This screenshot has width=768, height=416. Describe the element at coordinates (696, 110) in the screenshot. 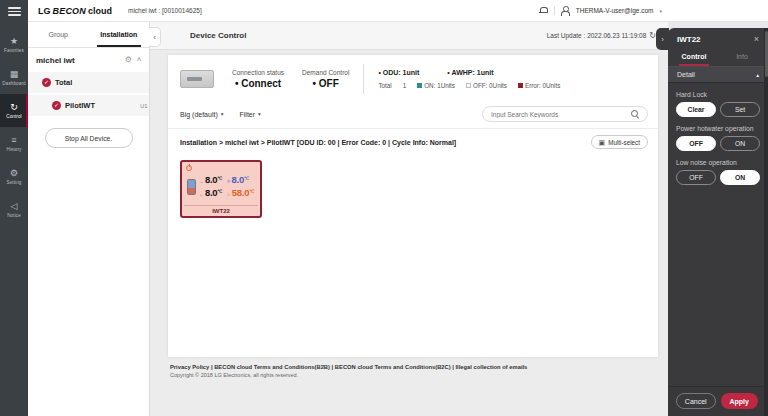

I see `hard-lock-clear-button: Clear` at that location.